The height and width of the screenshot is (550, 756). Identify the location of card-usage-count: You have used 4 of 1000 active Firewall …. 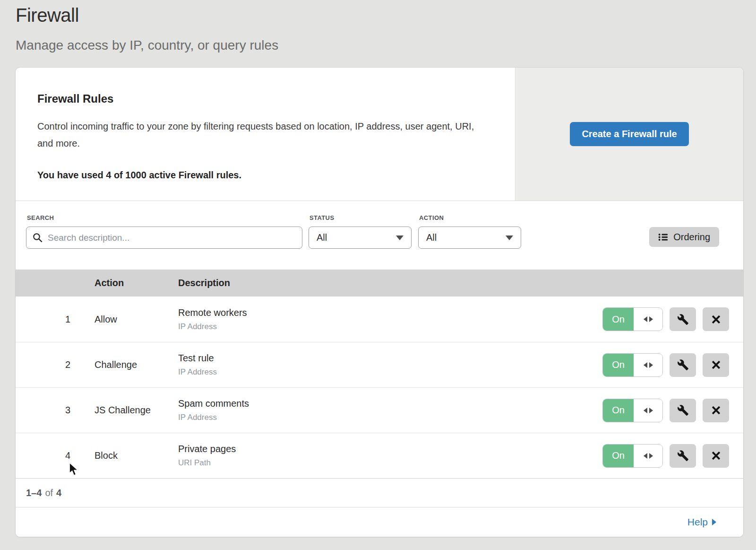
(260, 175).